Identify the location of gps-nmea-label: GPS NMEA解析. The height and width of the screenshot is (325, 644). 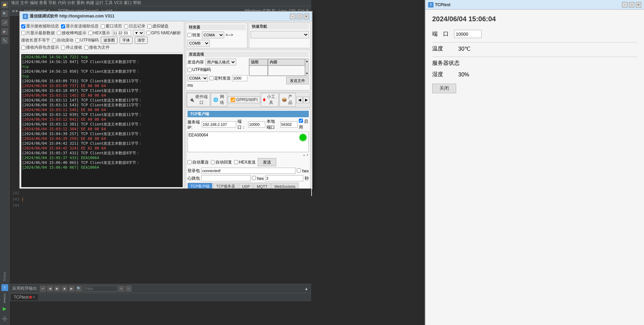
(164, 33).